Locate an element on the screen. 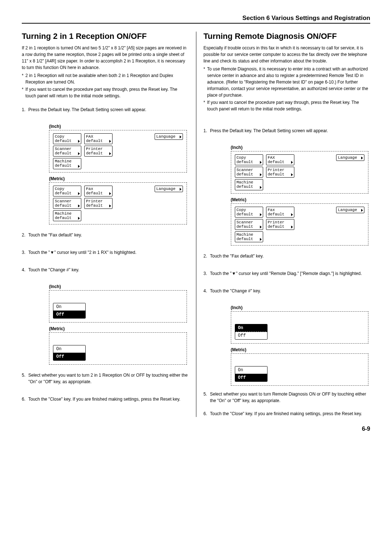 The height and width of the screenshot is (555, 392). step-text: Touch the "▼" cursor key until "Remote D… is located at coordinates (290, 274).